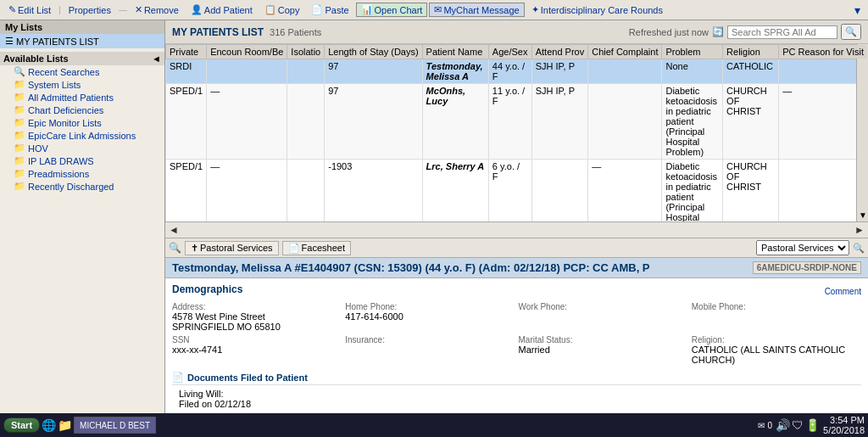 The width and height of the screenshot is (868, 437). I want to click on patient-header-badge: 6AMEDICU-SRDIP-NONE, so click(807, 268).